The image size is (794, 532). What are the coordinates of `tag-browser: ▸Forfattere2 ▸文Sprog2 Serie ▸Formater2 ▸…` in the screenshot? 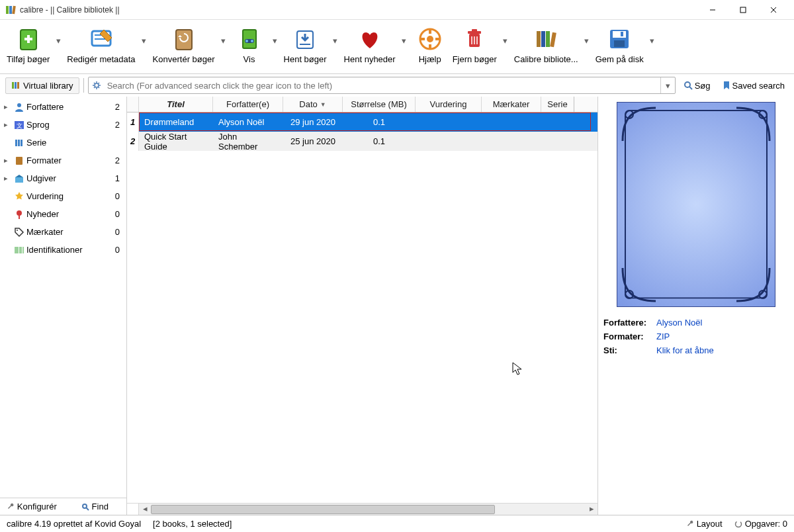 It's located at (64, 306).